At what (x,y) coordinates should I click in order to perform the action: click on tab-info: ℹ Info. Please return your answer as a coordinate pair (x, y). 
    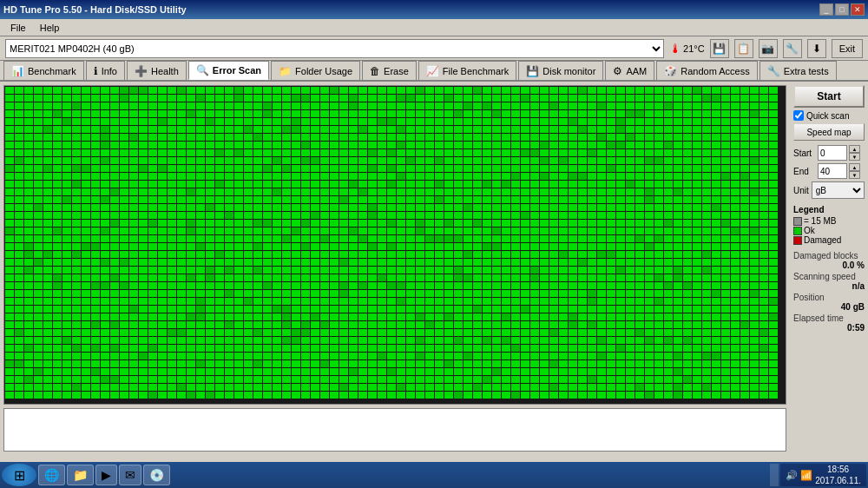
    Looking at the image, I should click on (106, 70).